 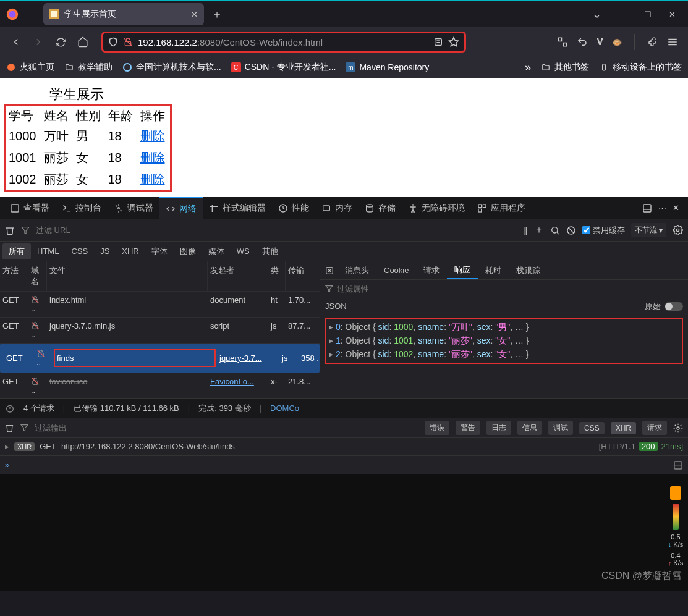 I want to click on ext-v-icon: V, so click(x=600, y=42).